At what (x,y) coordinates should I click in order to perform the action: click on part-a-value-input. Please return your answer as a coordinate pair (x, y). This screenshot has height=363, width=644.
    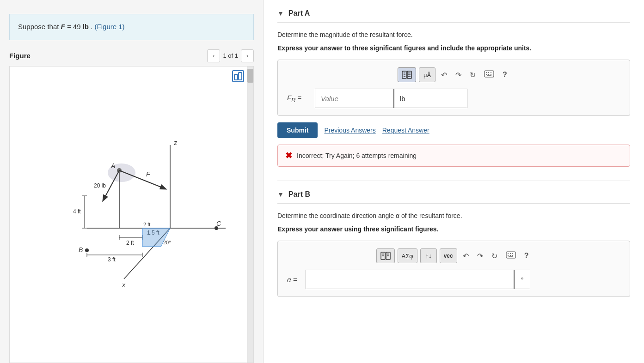
    Looking at the image, I should click on (354, 98).